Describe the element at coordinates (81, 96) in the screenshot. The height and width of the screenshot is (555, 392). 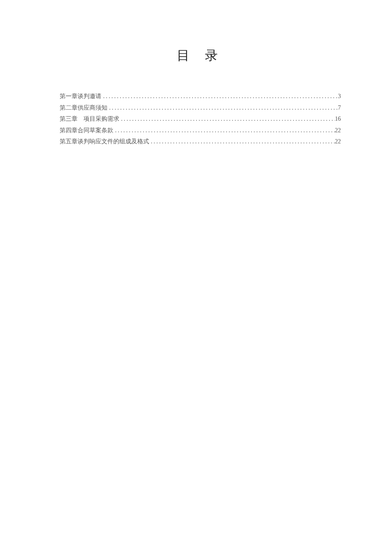
I see `toc-entry-label: 第一章谈判邀请` at that location.